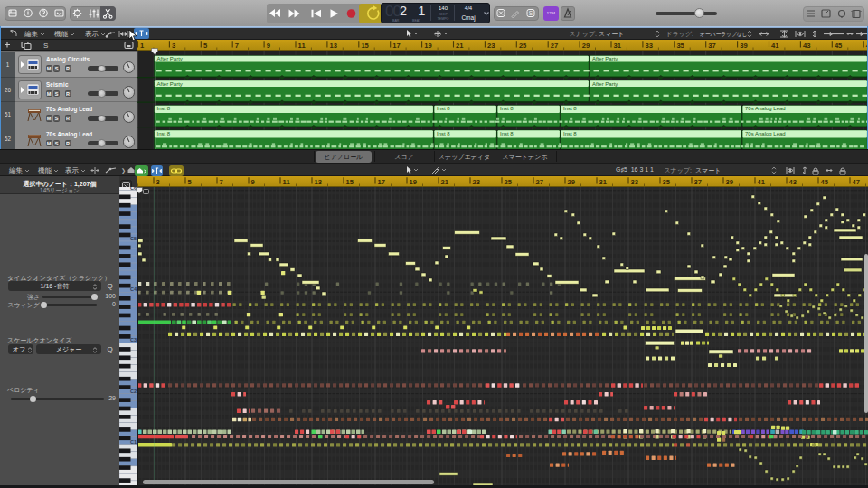 Image resolution: width=868 pixels, height=488 pixels. Describe the element at coordinates (133, 289) in the screenshot. I see `svg-text: C4` at that location.